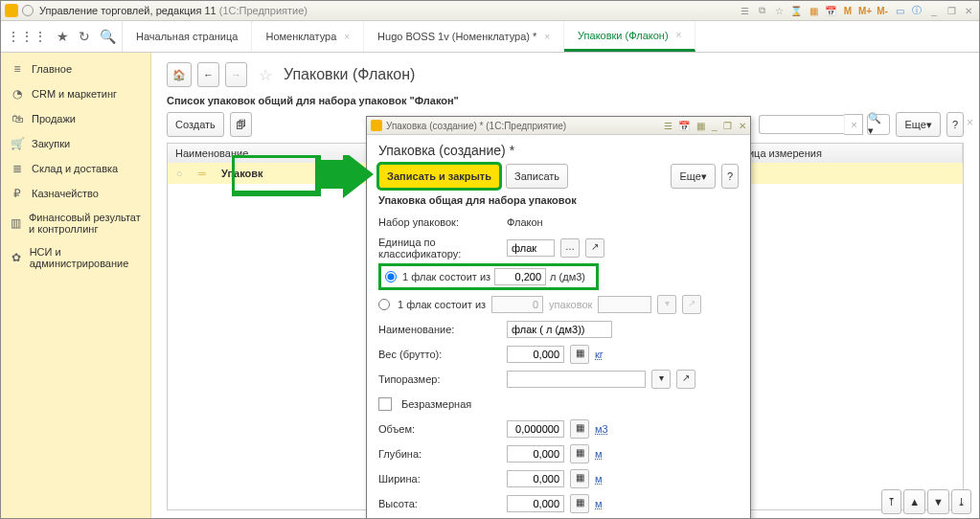  I want to click on create-button: Создать, so click(195, 124).